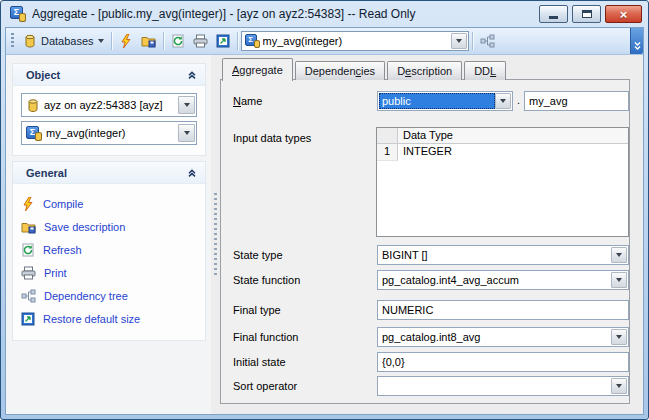  What do you see at coordinates (112, 296) in the screenshot?
I see `link-dependency-tree: Dependency tree` at bounding box center [112, 296].